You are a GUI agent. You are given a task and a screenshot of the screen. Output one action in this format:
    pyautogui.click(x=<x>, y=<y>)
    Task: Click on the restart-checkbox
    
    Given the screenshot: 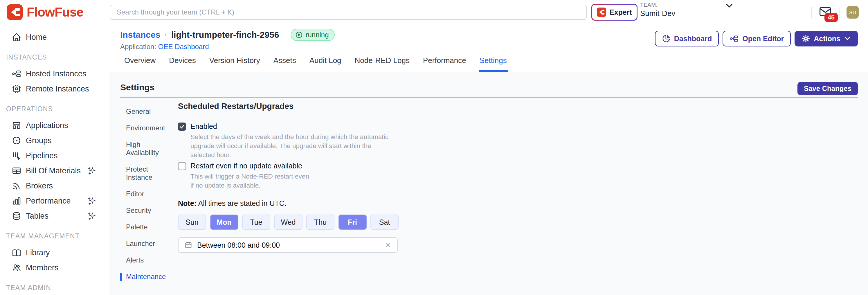 What is the action you would take?
    pyautogui.click(x=182, y=166)
    